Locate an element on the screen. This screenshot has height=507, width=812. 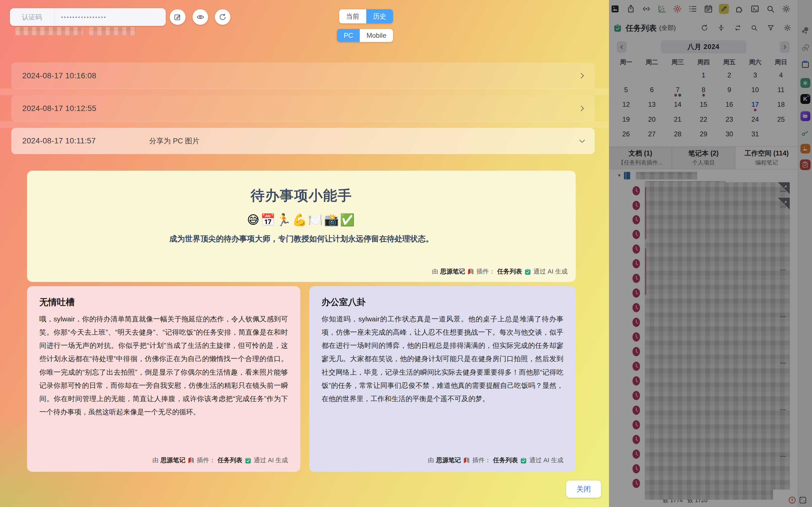
pencil-icon is located at coordinates (724, 9).